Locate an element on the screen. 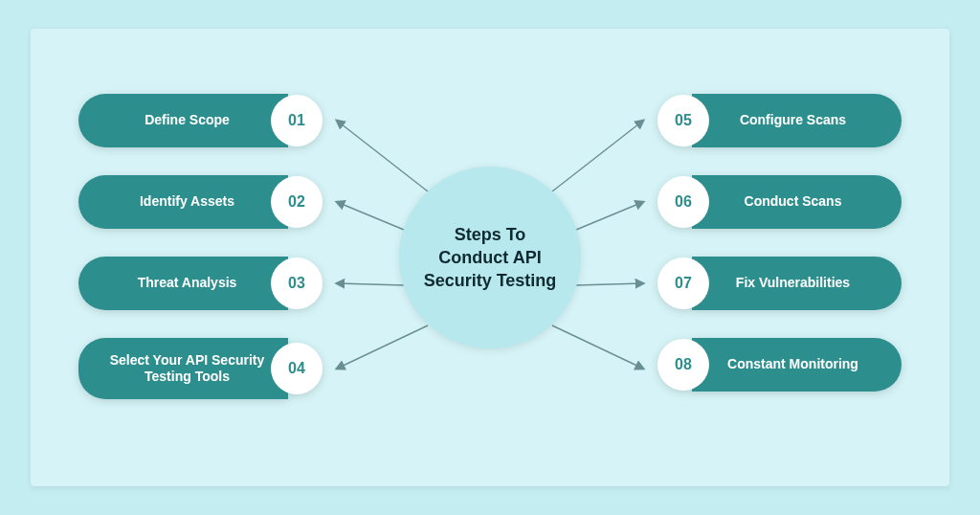 Image resolution: width=980 pixels, height=515 pixels. step-01: Define Scope 01 is located at coordinates (201, 121).